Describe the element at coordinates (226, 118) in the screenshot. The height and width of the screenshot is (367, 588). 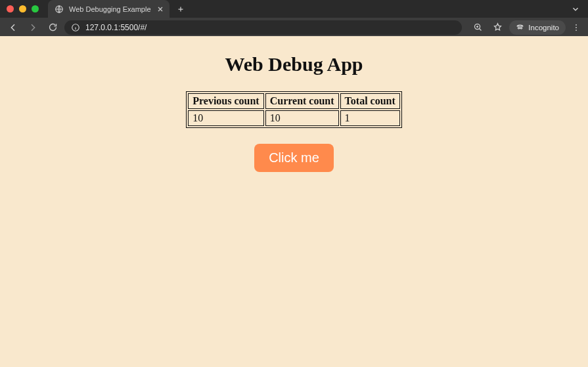
I see `td-previous: 10` at that location.